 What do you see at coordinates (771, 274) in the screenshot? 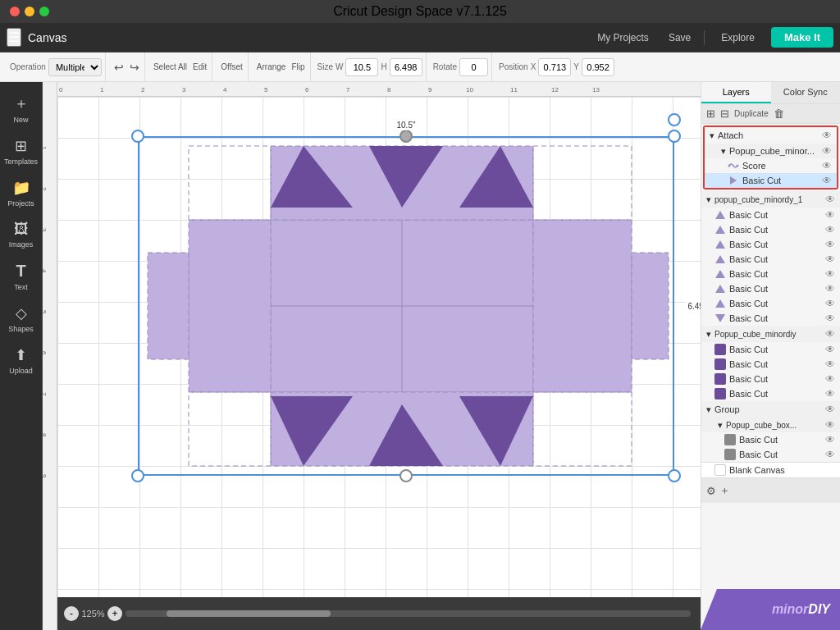
I see `layer-item-bc5: Basic Cut 👁` at bounding box center [771, 274].